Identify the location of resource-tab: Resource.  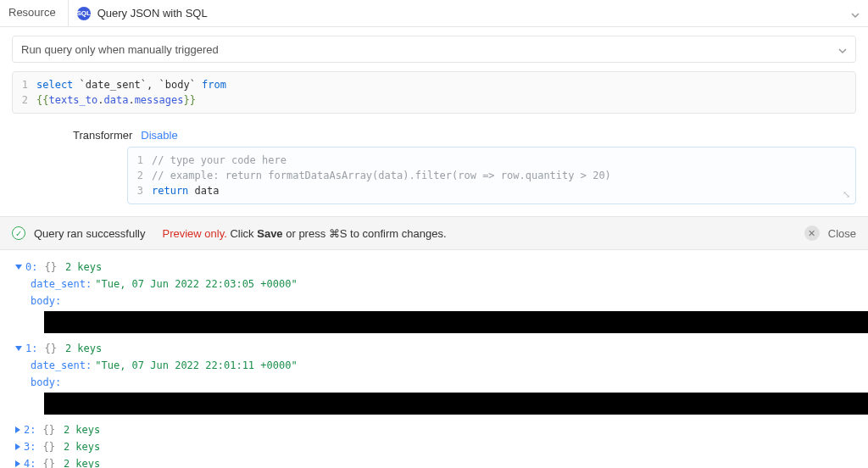
(34, 14).